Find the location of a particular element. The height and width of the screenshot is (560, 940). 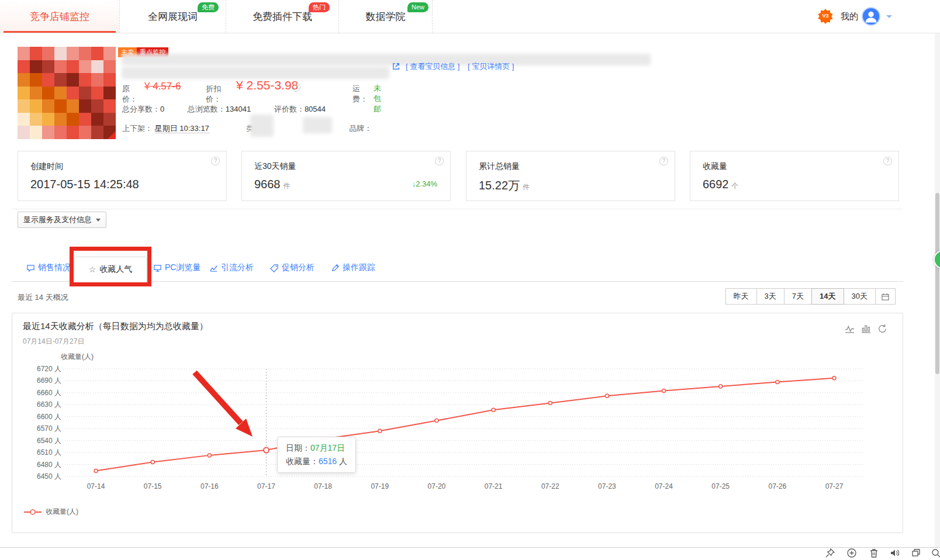

discount-price-label: 折扣价： is located at coordinates (213, 94).